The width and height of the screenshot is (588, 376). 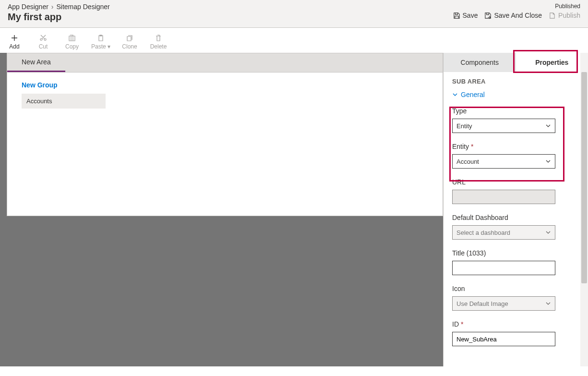 What do you see at coordinates (158, 38) in the screenshot?
I see `trash-icon` at bounding box center [158, 38].